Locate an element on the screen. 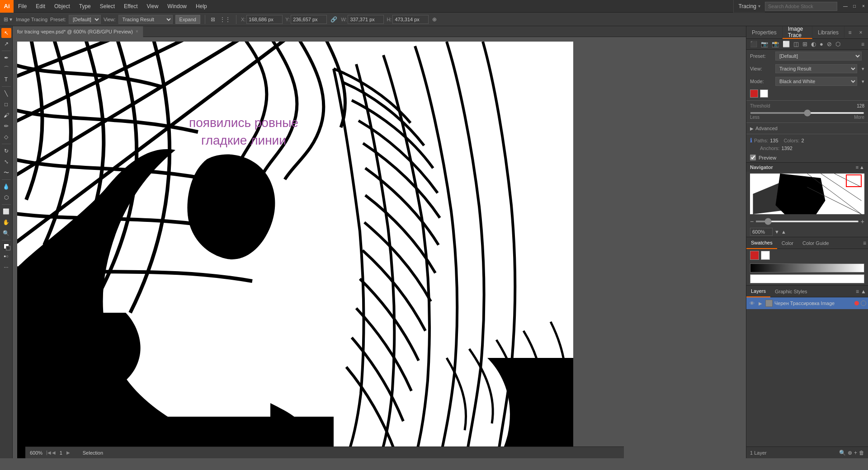 Image resolution: width=868 pixels, height=470 pixels. it-mode-select: Black and White is located at coordinates (816, 81).